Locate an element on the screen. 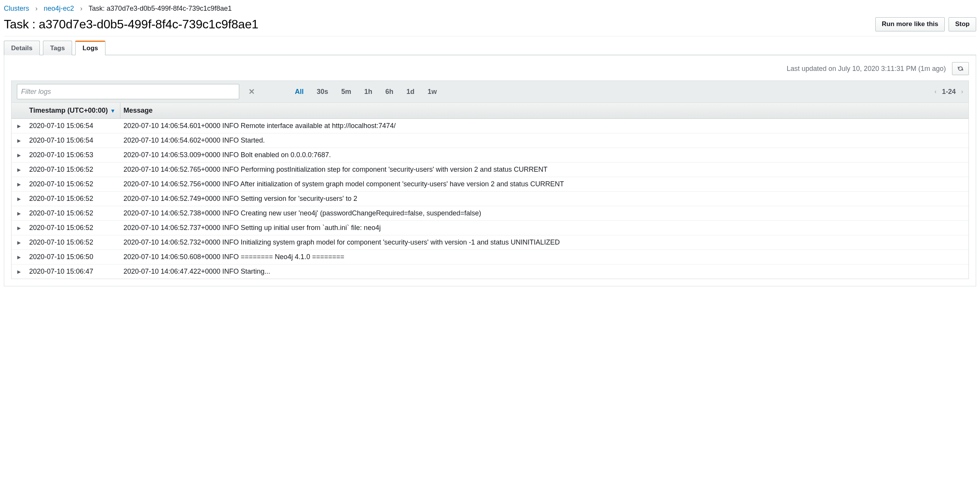 The height and width of the screenshot is (496, 980). time-range-6h: 6h is located at coordinates (390, 92).